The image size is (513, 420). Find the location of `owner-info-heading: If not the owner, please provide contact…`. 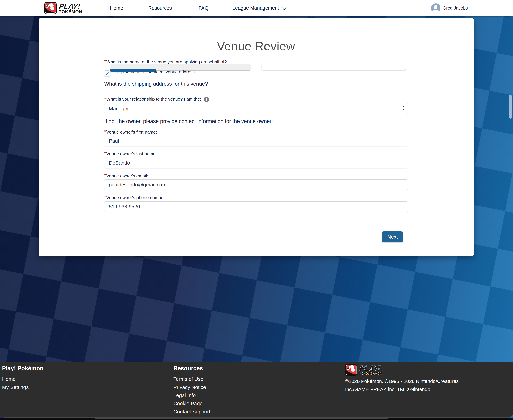

owner-info-heading: If not the owner, please provide contact… is located at coordinates (189, 121).